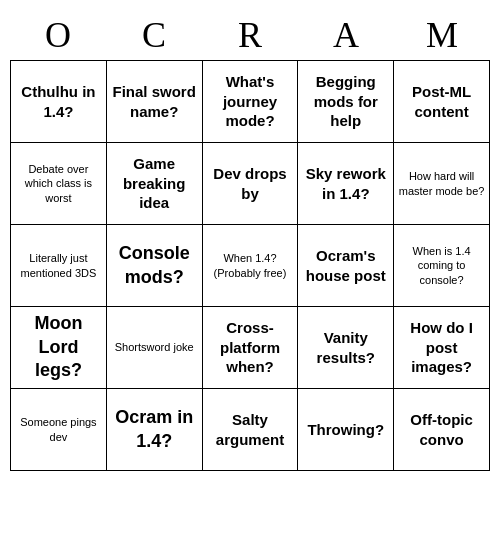  I want to click on header-letter-a: A, so click(346, 35).